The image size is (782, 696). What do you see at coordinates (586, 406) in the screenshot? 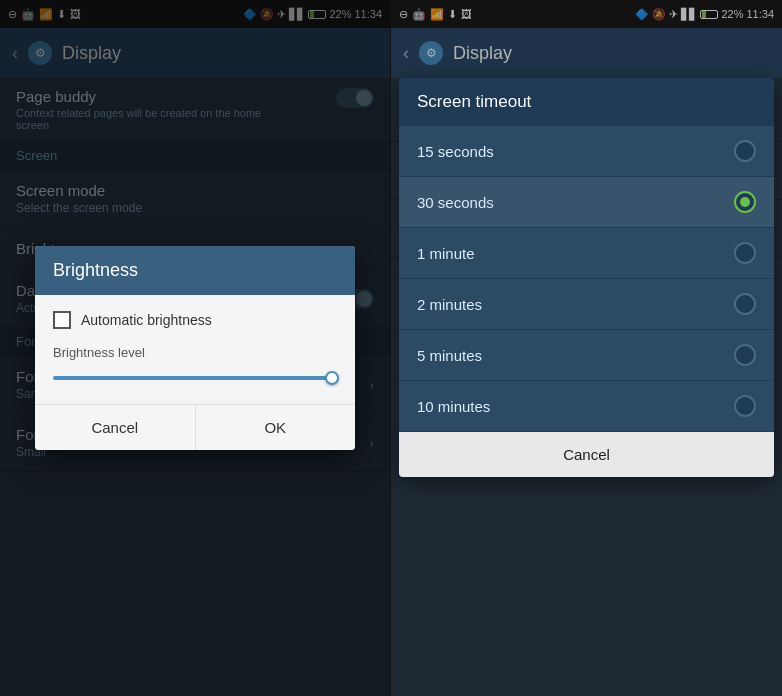
I see `timeout-option-5: 10 minutes` at bounding box center [586, 406].